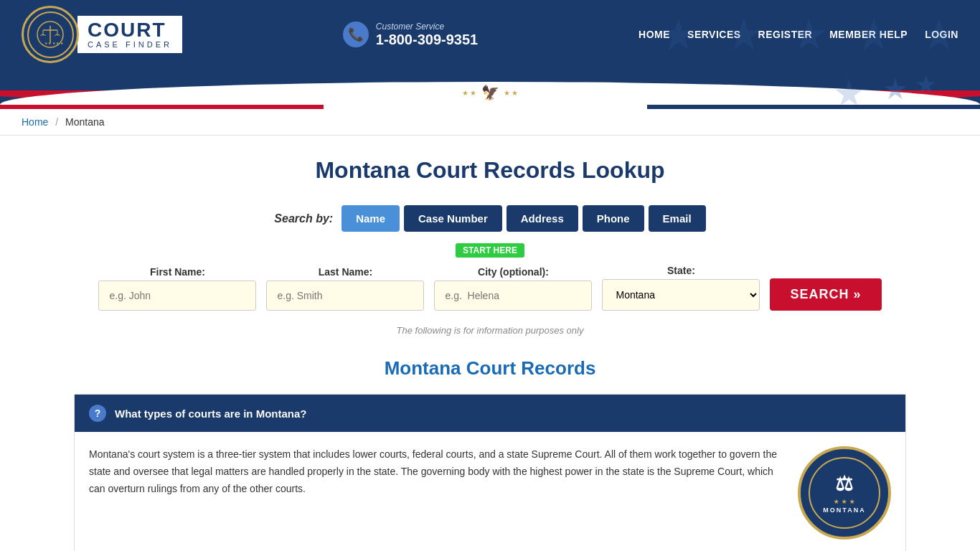 The width and height of the screenshot is (980, 551). What do you see at coordinates (177, 296) in the screenshot?
I see `first-name-input` at bounding box center [177, 296].